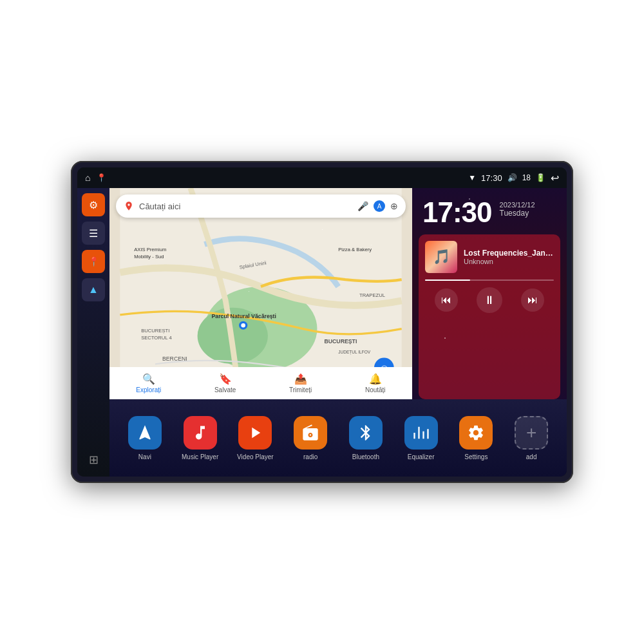  I want to click on clock-day-value: Tuesday, so click(518, 213).